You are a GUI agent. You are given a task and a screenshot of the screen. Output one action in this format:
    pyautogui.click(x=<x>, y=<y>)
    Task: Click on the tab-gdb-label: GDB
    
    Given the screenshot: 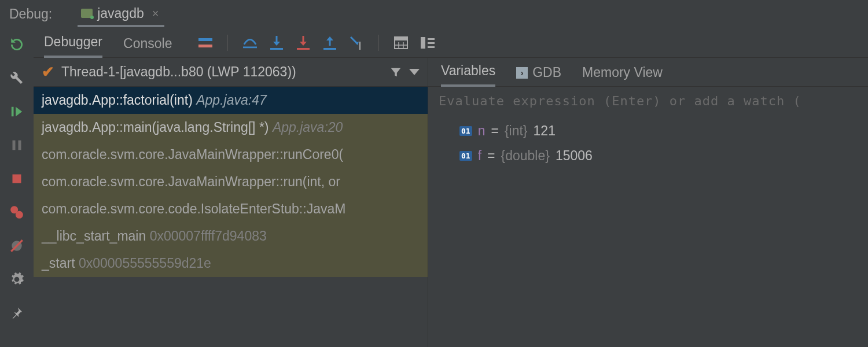 What is the action you would take?
    pyautogui.click(x=547, y=73)
    